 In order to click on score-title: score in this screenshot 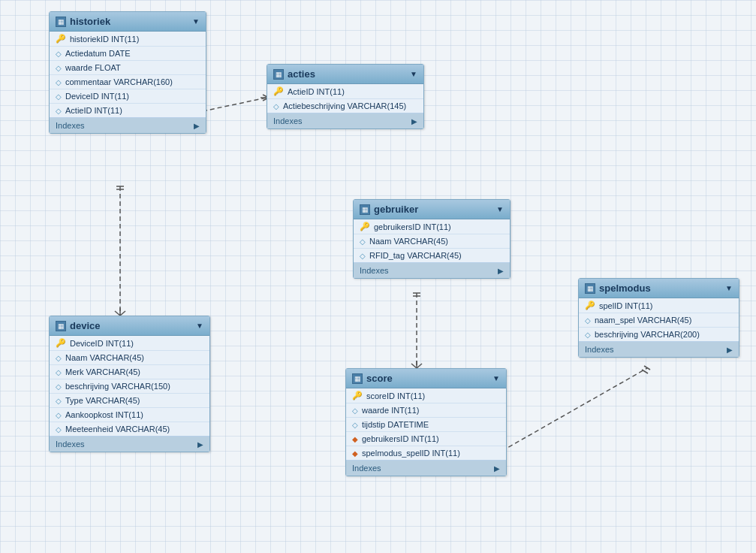, I will do `click(380, 379)`.